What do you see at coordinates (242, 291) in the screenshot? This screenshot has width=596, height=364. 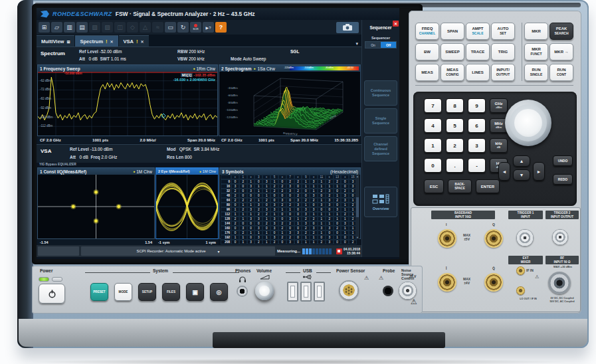 I see `phones-jack` at bounding box center [242, 291].